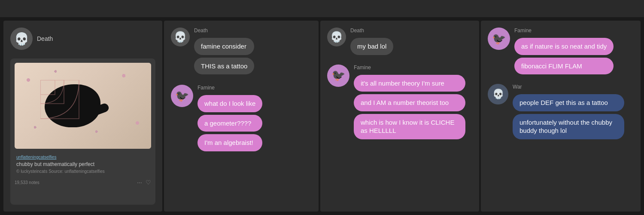 The width and height of the screenshot is (644, 215). I want to click on famine-skull-p2: 🐦‍⬛, so click(182, 96).